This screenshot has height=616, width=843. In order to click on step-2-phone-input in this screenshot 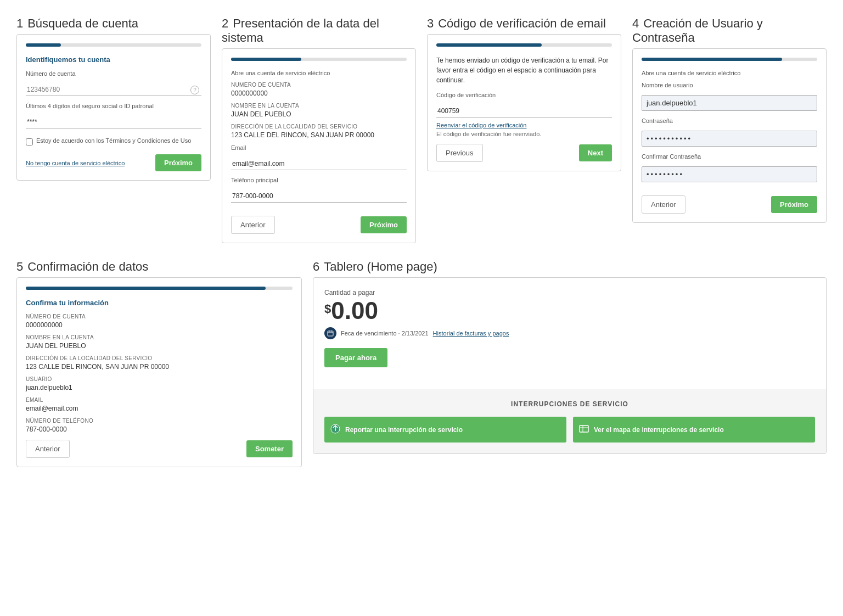, I will do `click(319, 197)`.